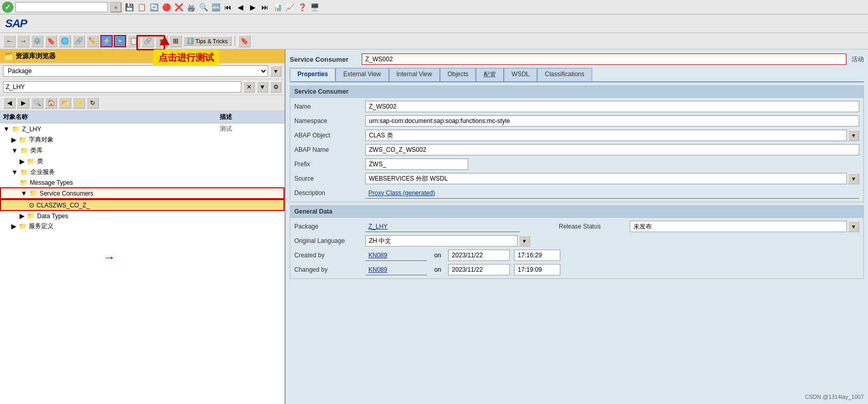 The height and width of the screenshot is (404, 868). I want to click on search-input, so click(122, 87).